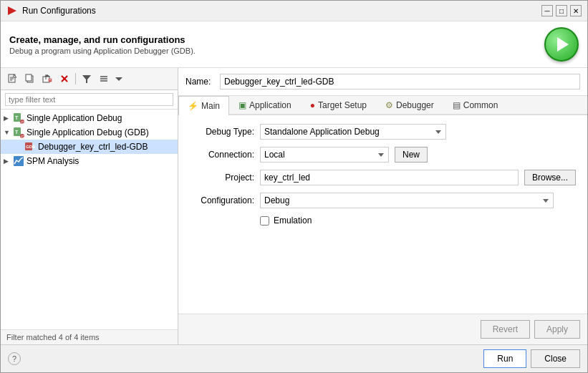 The image size is (588, 373). Describe the element at coordinates (19, 161) in the screenshot. I see `spm-analysis-icon` at that location.